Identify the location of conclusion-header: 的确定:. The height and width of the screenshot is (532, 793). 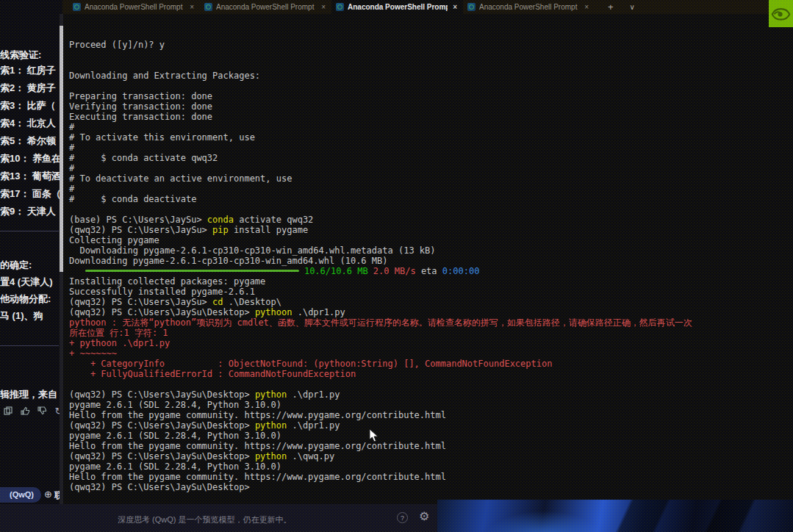
(16, 265).